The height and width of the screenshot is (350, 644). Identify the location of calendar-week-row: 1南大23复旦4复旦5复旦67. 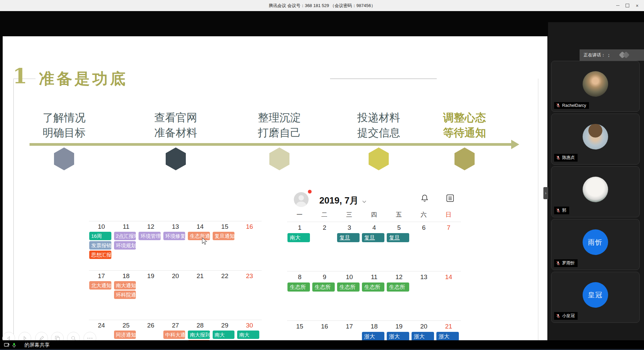
(374, 247).